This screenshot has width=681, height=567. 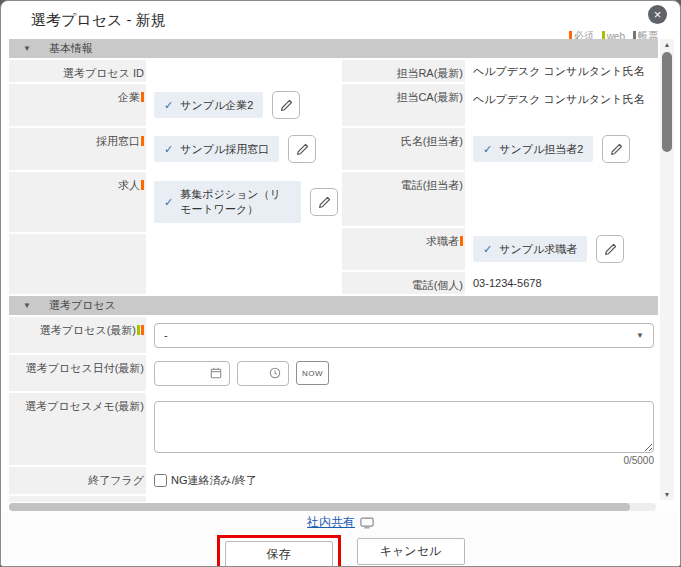 I want to click on field-value: 企業NG 求職者NG コンサルタント(JOB担当)NG コンサルタント(求職者担…, so click(x=402, y=499).